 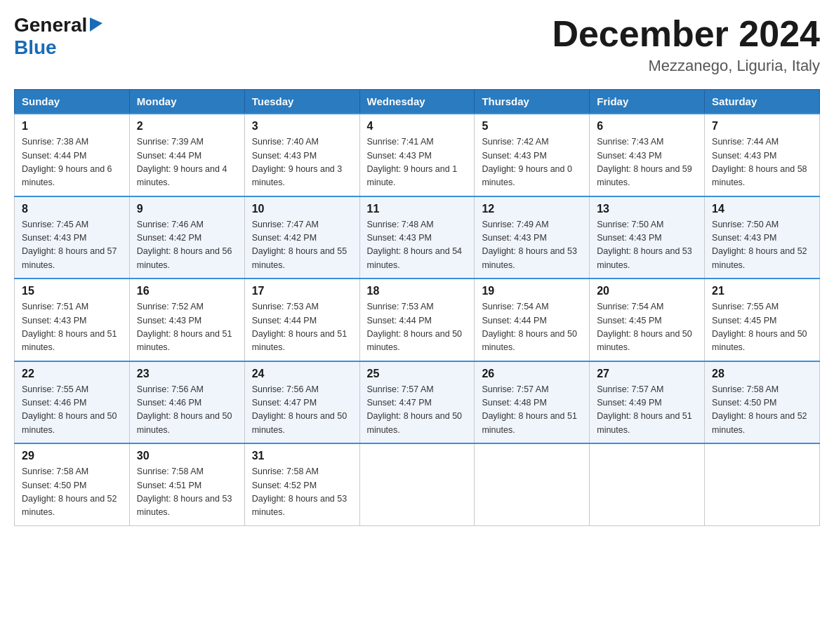 I want to click on day-info: Sunrise: 7:56 AMSunset: 4:46 PMDaylight:…, so click(x=187, y=410).